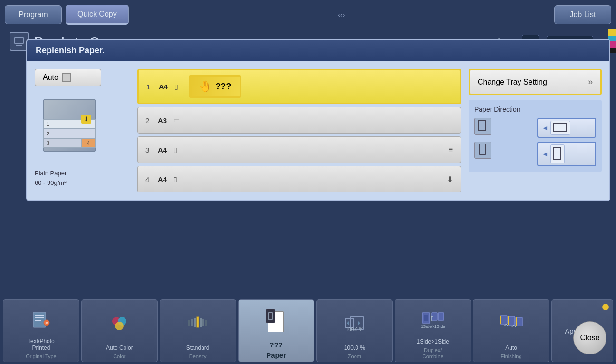  What do you see at coordinates (299, 150) in the screenshot?
I see `tray-item-3: 3 A4 ▯ ≡` at bounding box center [299, 150].